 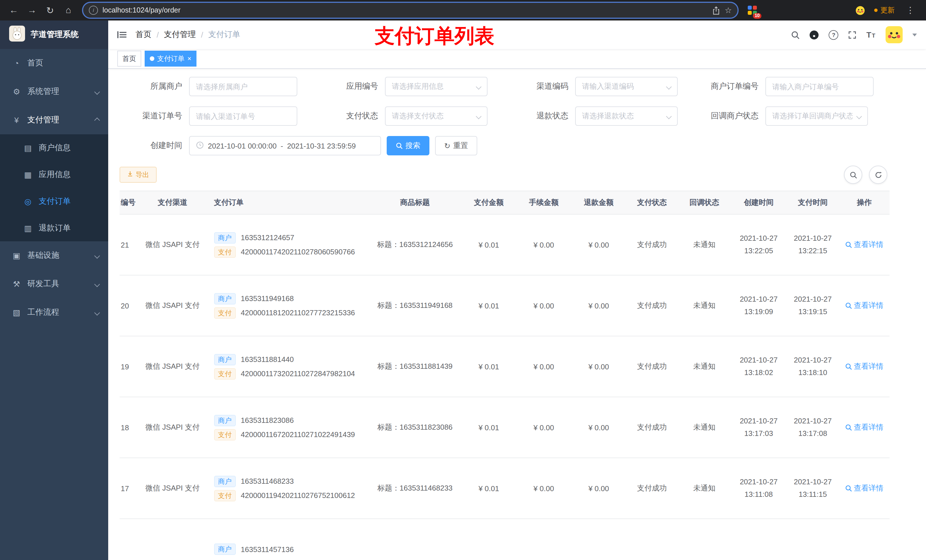 What do you see at coordinates (243, 86) in the screenshot?
I see `merchant-input` at bounding box center [243, 86].